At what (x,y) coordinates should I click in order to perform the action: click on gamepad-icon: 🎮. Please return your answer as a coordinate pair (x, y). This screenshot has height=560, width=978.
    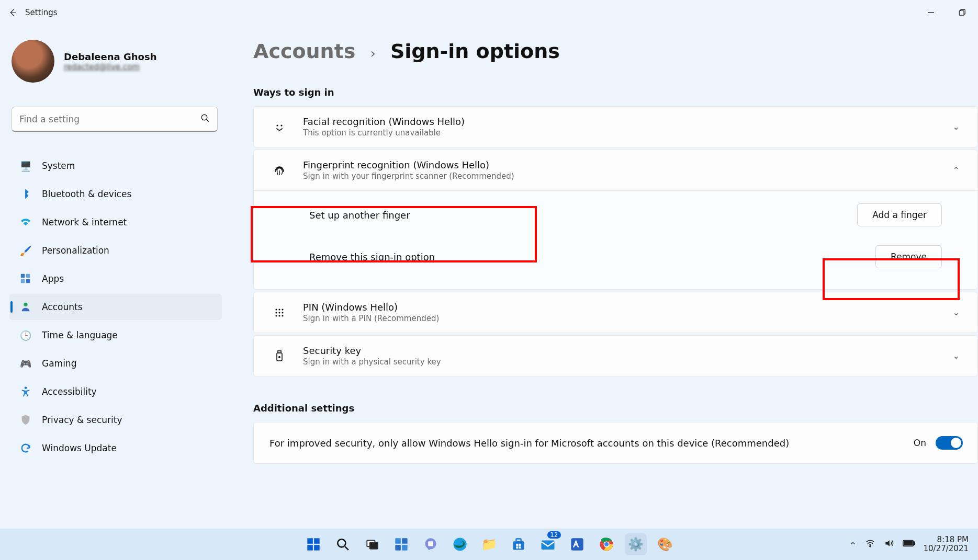
    Looking at the image, I should click on (26, 364).